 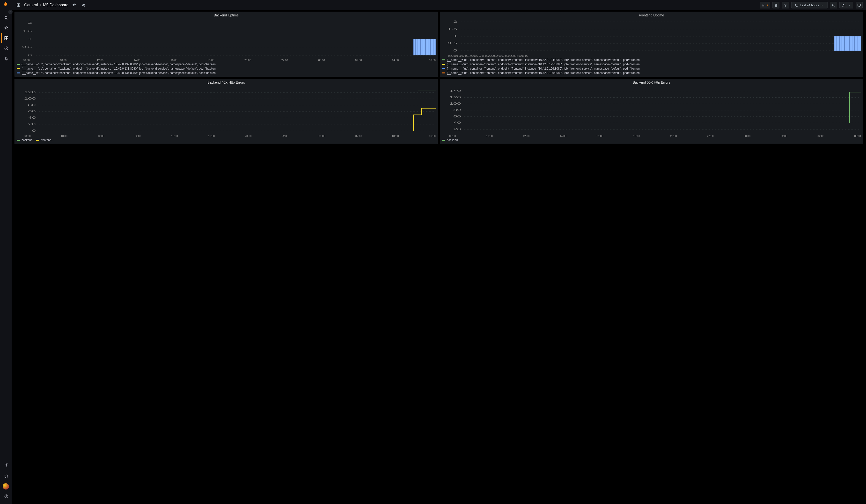 I want to click on chart-backend-40x: 0 20 40 60 80 100 120, so click(x=226, y=110).